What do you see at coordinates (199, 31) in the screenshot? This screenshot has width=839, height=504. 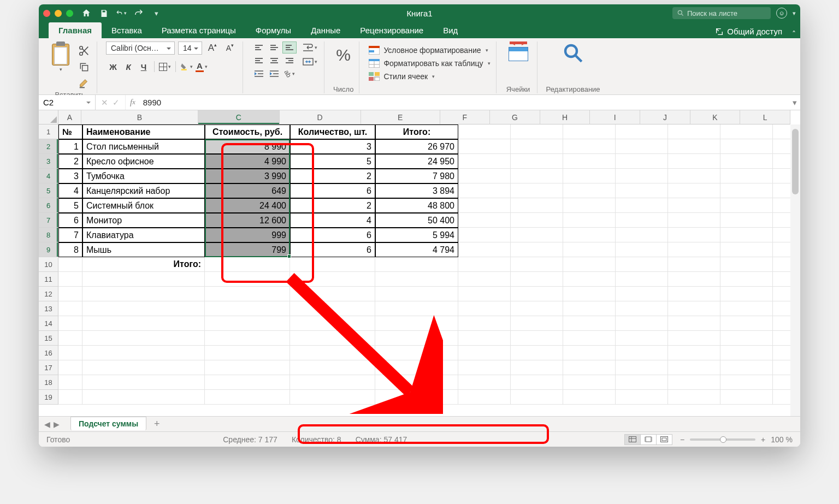 I see `tab-pagelayout: Разметка страницы` at bounding box center [199, 31].